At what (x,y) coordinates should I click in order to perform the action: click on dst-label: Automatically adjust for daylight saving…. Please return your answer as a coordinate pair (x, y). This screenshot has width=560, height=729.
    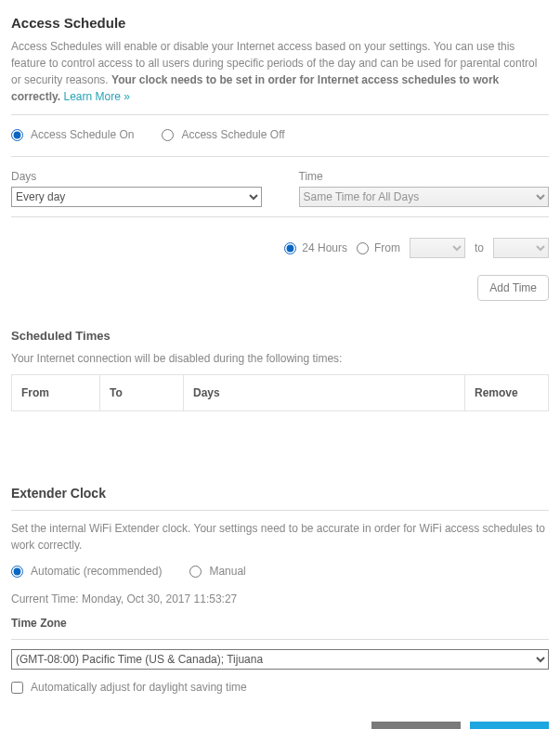
    Looking at the image, I should click on (139, 687).